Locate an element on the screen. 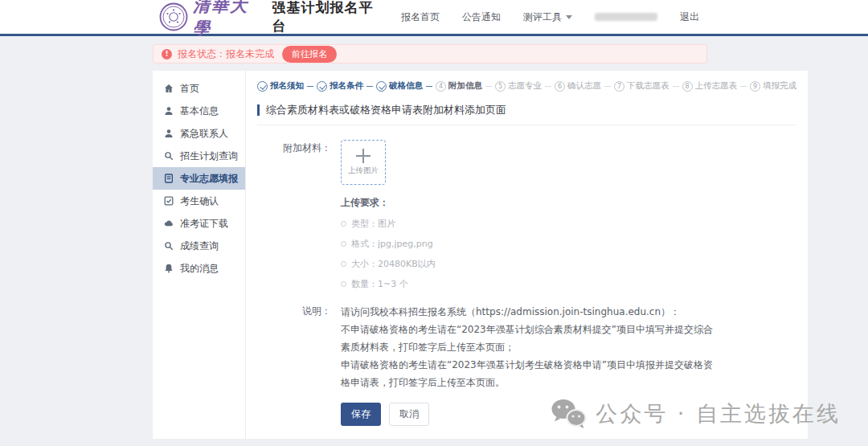  sidebar-item-major-preference: 专业志愿填报 is located at coordinates (199, 178).